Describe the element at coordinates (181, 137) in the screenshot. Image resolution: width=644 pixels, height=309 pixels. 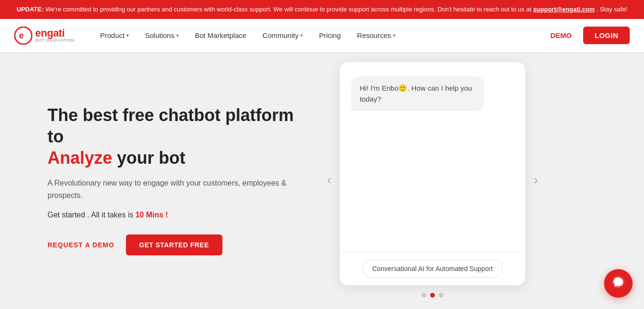
I see `hero-title: The best free chatbot platform to Analyz…` at that location.